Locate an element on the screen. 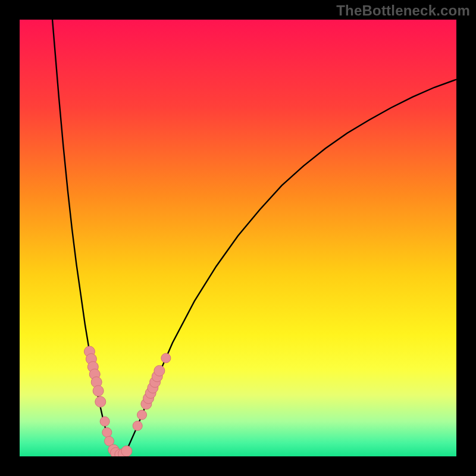 Image resolution: width=476 pixels, height=476 pixels. watermark-text: TheBottleneck.com is located at coordinates (403, 11).